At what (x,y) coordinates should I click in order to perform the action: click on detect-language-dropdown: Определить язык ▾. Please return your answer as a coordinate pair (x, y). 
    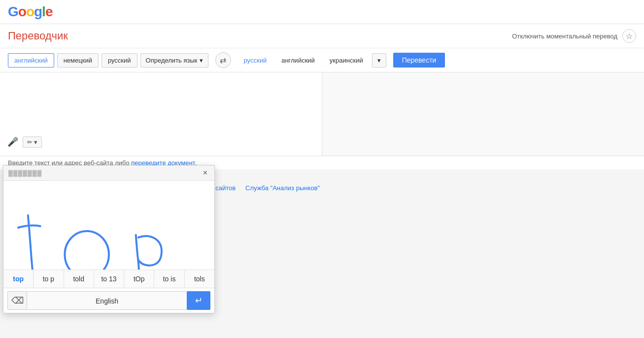
    Looking at the image, I should click on (174, 60).